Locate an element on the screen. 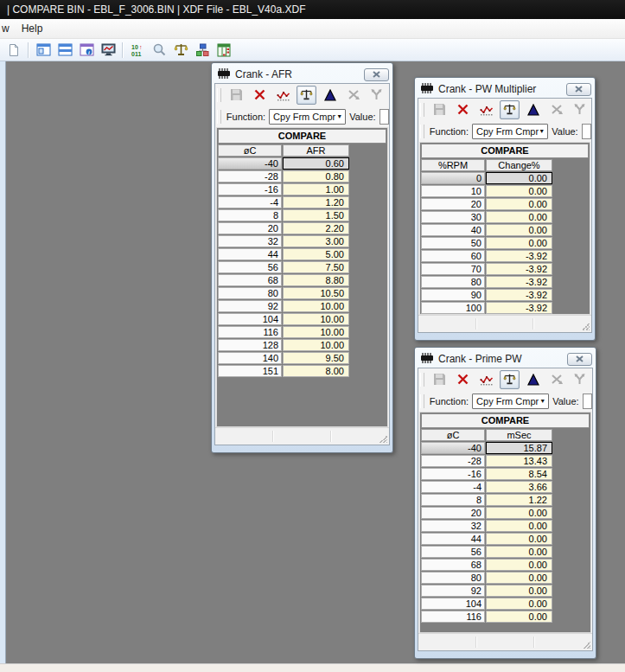 The image size is (625, 672). table-row: 100.00 is located at coordinates (505, 192).